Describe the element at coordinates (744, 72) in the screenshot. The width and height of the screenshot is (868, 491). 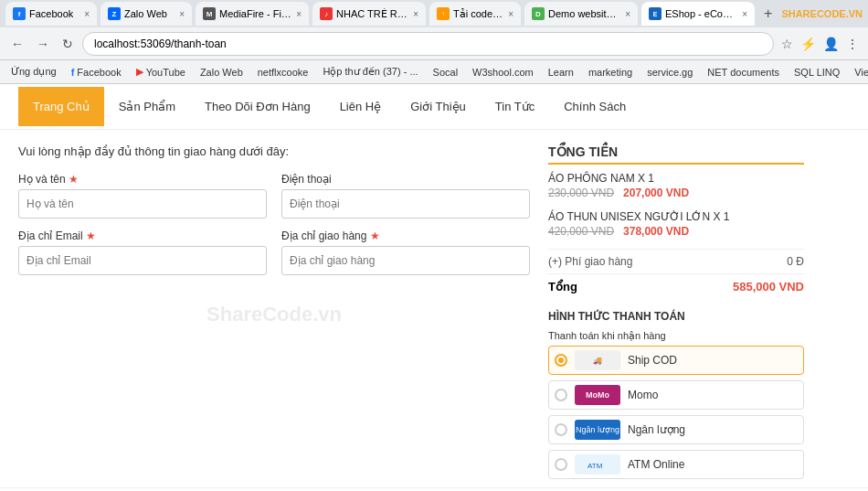
I see `bookmark-netdoc-text: NET documents` at that location.